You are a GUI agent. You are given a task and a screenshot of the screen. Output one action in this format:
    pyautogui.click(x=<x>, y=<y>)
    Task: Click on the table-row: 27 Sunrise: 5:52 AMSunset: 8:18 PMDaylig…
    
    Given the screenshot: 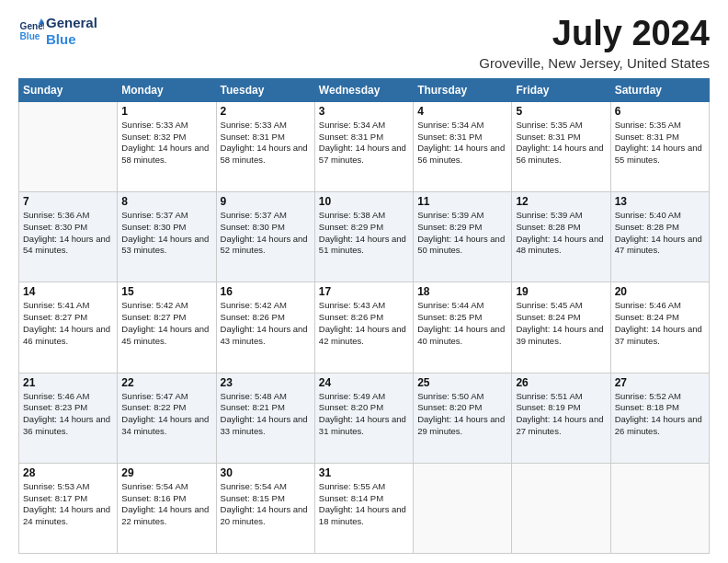 What is the action you would take?
    pyautogui.click(x=660, y=418)
    